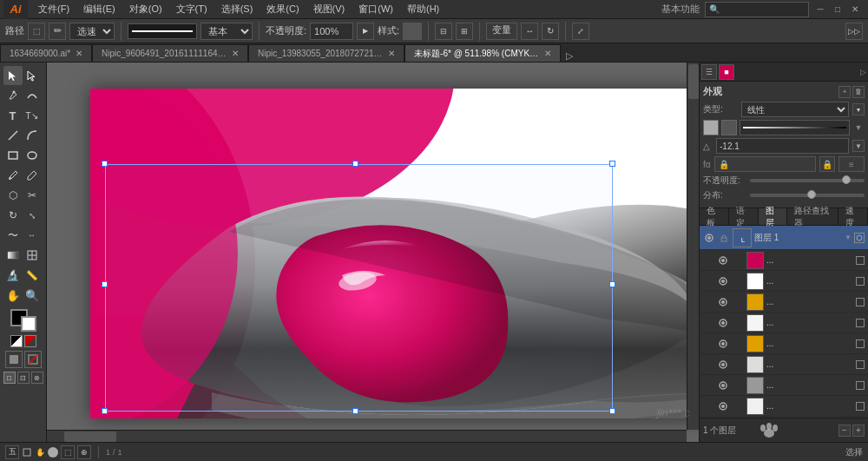 The height and width of the screenshot is (461, 868). What do you see at coordinates (13, 235) in the screenshot?
I see `warp-tool: 〜` at bounding box center [13, 235].